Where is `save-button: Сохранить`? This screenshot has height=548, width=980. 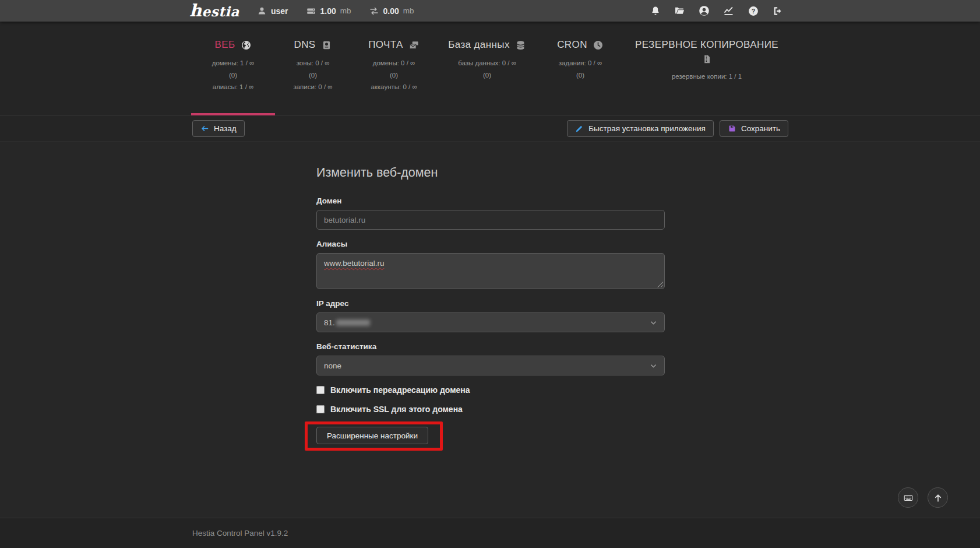
save-button: Сохранить is located at coordinates (754, 128).